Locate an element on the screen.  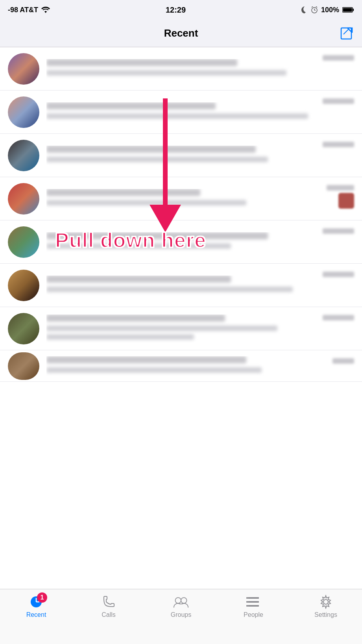
message-thumbnail is located at coordinates (346, 201).